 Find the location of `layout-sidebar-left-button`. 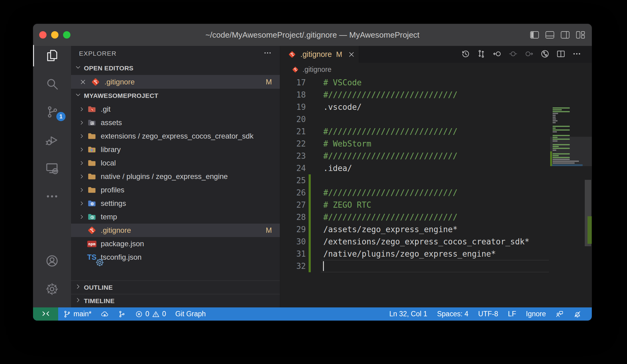

layout-sidebar-left-button is located at coordinates (535, 35).